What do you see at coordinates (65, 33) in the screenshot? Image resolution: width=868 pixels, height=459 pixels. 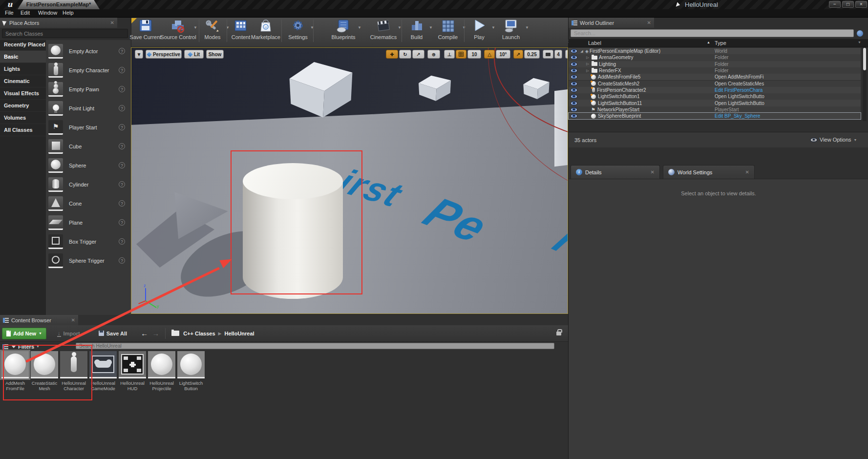 I see `search-classes-input` at bounding box center [65, 33].